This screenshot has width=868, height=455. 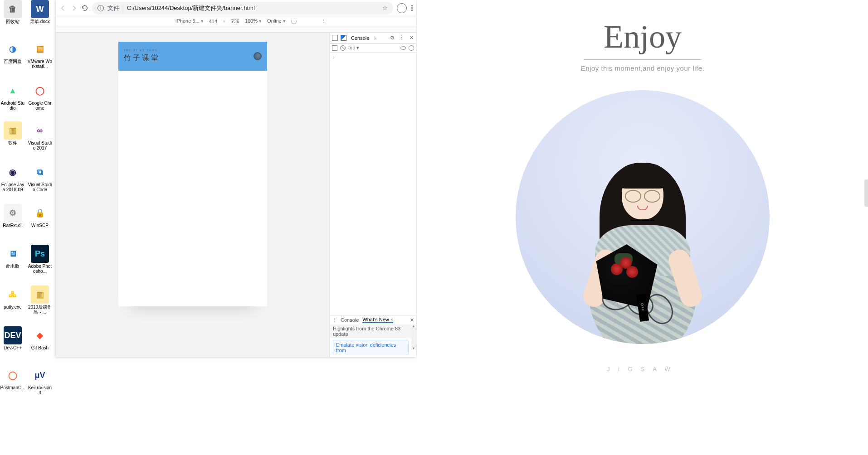 What do you see at coordinates (373, 336) in the screenshot?
I see `devtools-drawer: ⋮ Console What's New× ✕ Highlights from …` at bounding box center [373, 336].